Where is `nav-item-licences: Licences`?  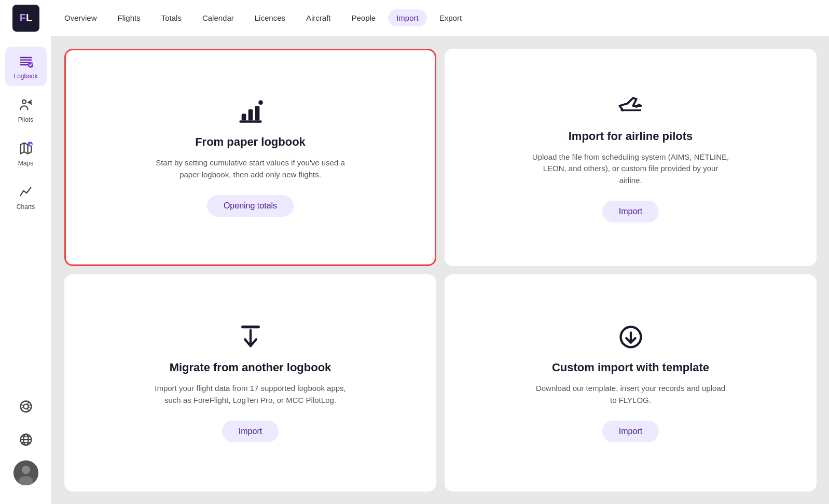 nav-item-licences: Licences is located at coordinates (270, 18).